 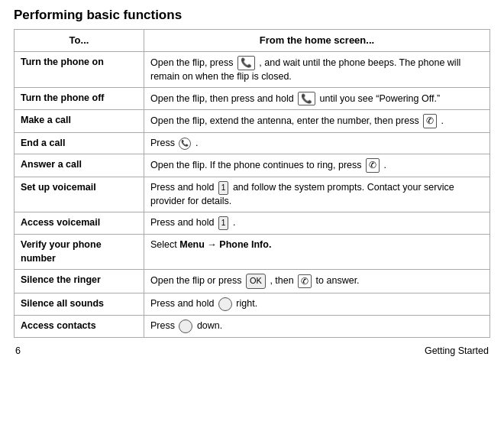 I want to click on page-title: Performing basic functions, so click(x=252, y=15).